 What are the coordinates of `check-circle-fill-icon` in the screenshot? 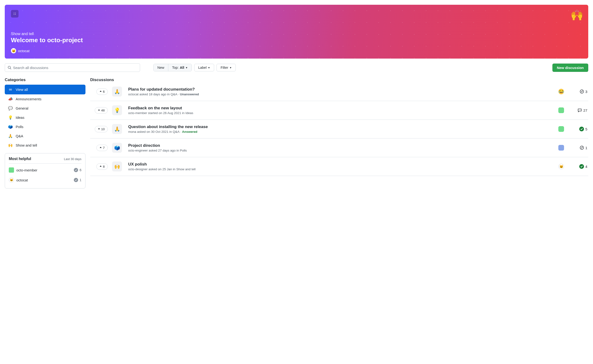 It's located at (582, 167).